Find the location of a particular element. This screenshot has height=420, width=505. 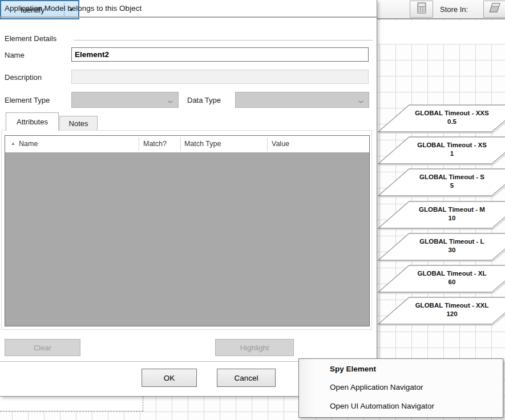

calculator-icon is located at coordinates (422, 9).